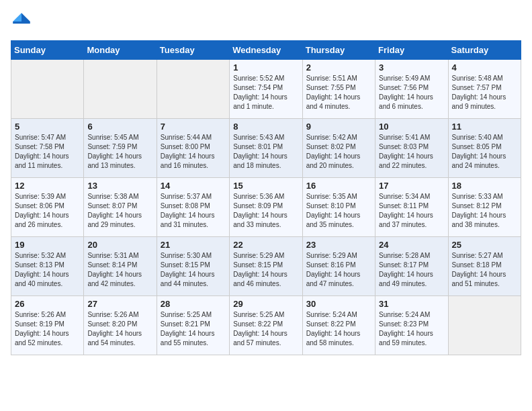 This screenshot has height=411, width=532. What do you see at coordinates (485, 211) in the screenshot?
I see `day-info: Sunrise: 5:33 AMSunset: 8:12 PMDaylight:…` at bounding box center [485, 211].